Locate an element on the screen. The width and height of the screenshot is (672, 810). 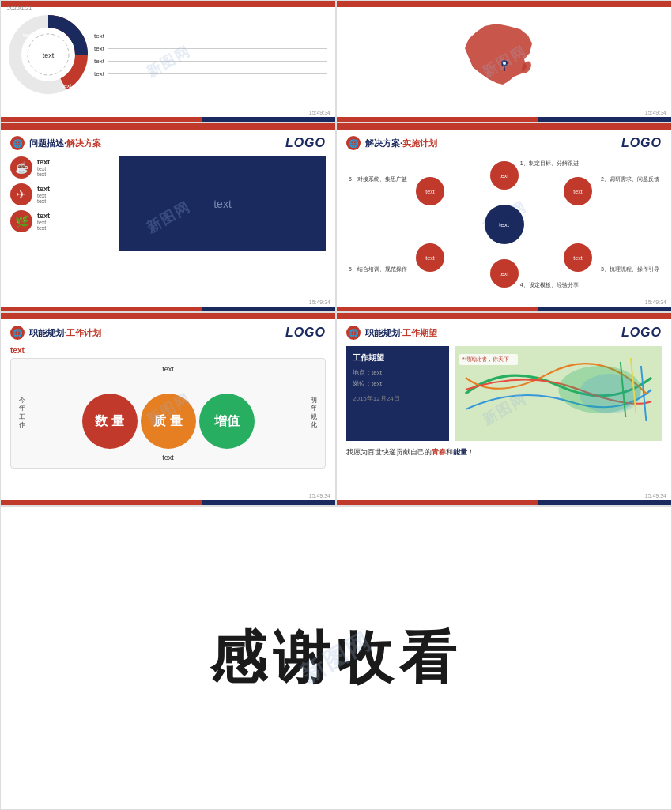
expectation-body: 工作期望 地点：text 岗位：text 2015年12月24日 is located at coordinates (504, 394).